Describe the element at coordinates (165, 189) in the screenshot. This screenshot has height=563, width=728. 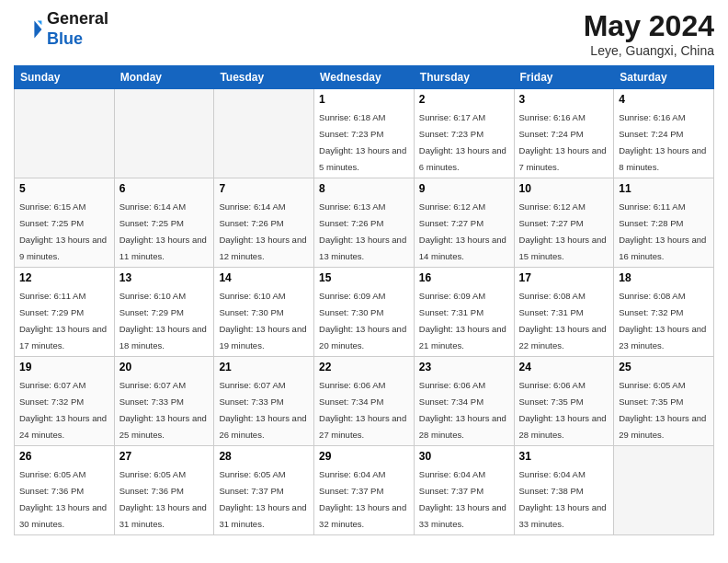
I see `day-number: 6` at that location.